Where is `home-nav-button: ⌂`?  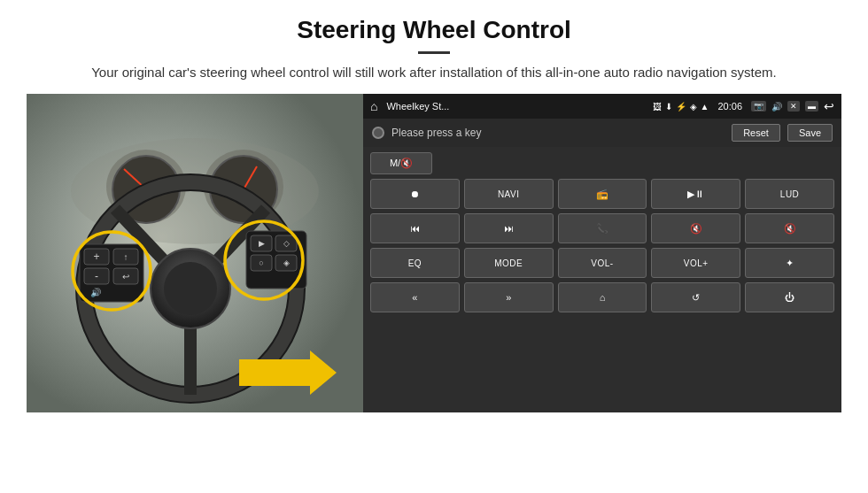 home-nav-button: ⌂ is located at coordinates (602, 297).